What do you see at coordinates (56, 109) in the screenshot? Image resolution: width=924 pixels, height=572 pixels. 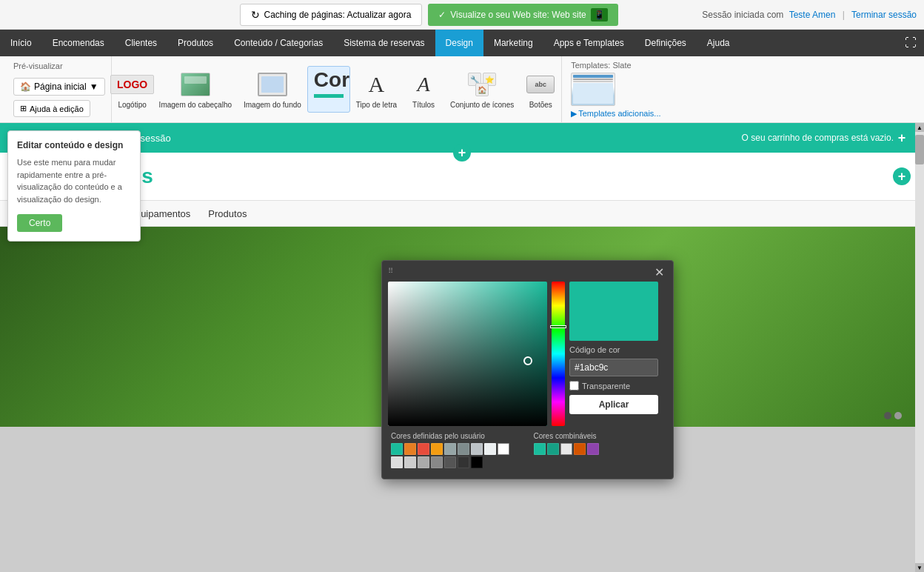 I see `help-edit-label: Ajuda à edição` at bounding box center [56, 109].